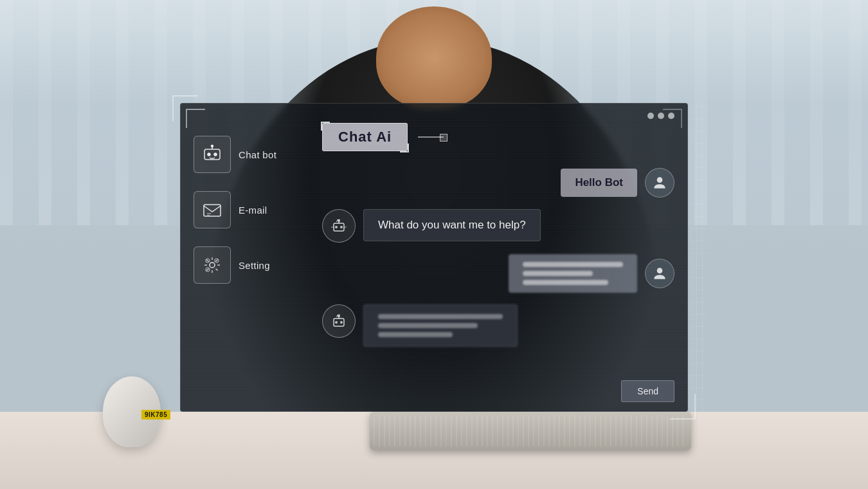  I want to click on chatbot-icon-box, so click(212, 154).